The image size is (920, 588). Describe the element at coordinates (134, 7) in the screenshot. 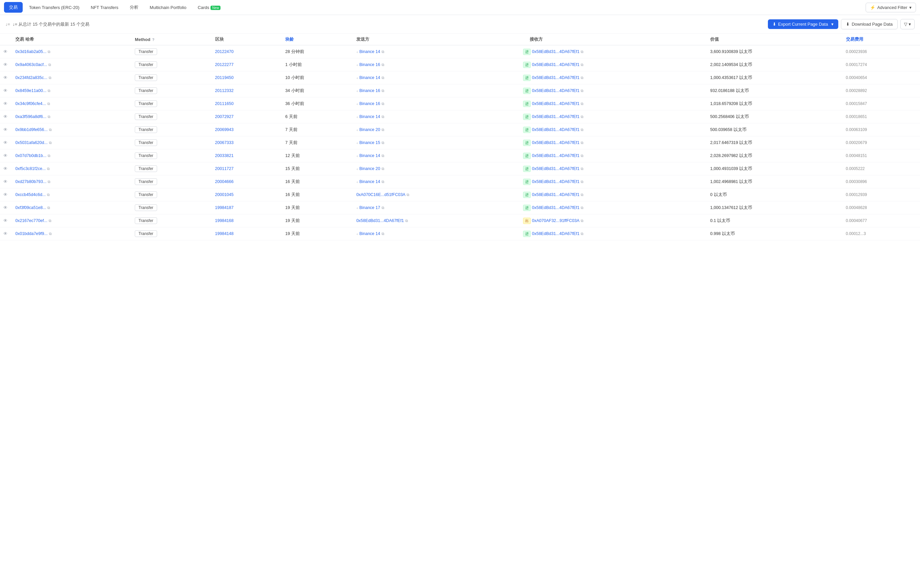

I see `nav-tab-analysis: 分析` at that location.